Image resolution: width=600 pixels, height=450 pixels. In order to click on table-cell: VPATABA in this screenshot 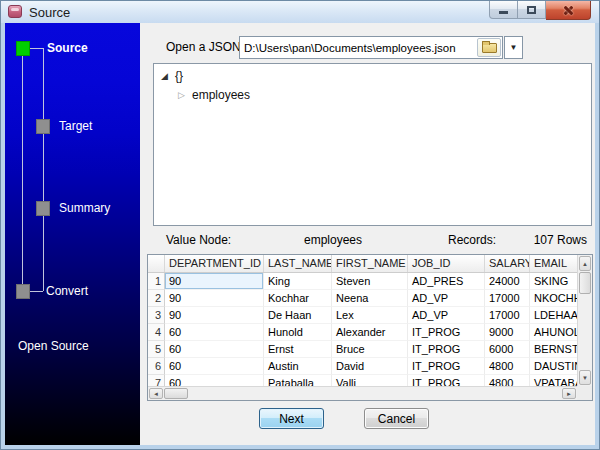, I will do `click(554, 380)`.